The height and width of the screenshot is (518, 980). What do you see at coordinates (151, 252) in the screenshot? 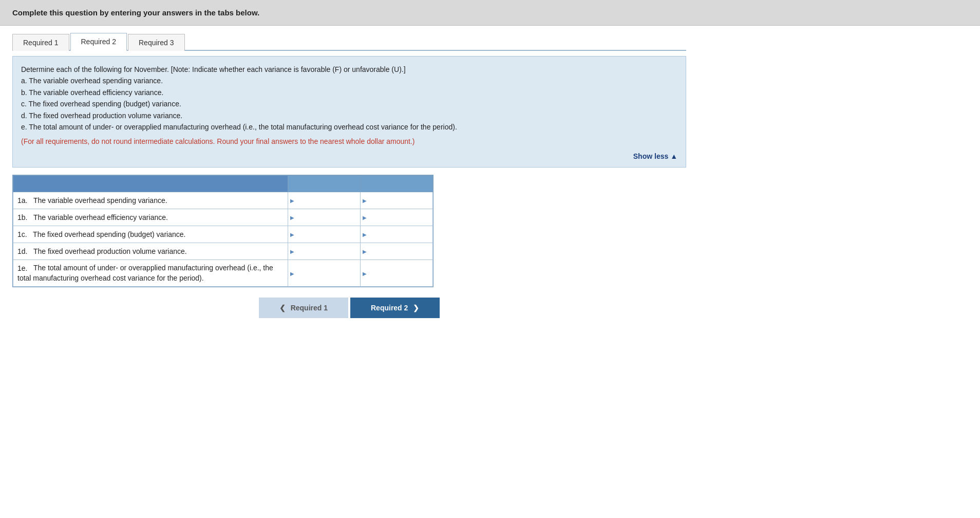
I see `row-1d-label: 1d. The fixed overhead production volume…` at bounding box center [151, 252].